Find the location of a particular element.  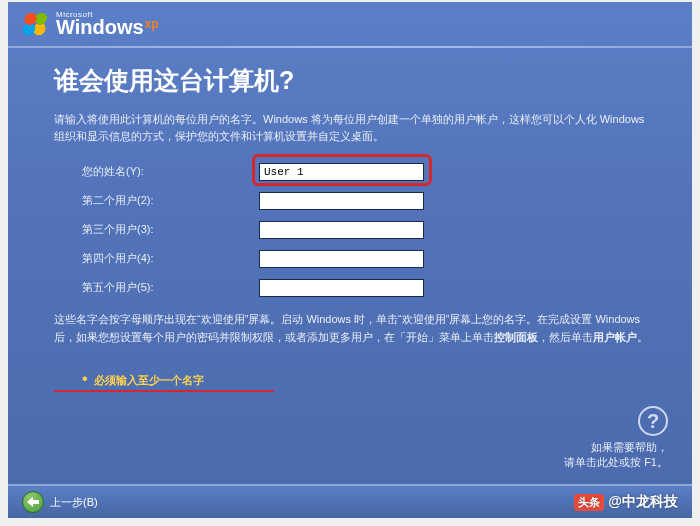

watermark-icon: 头条 is located at coordinates (589, 502).